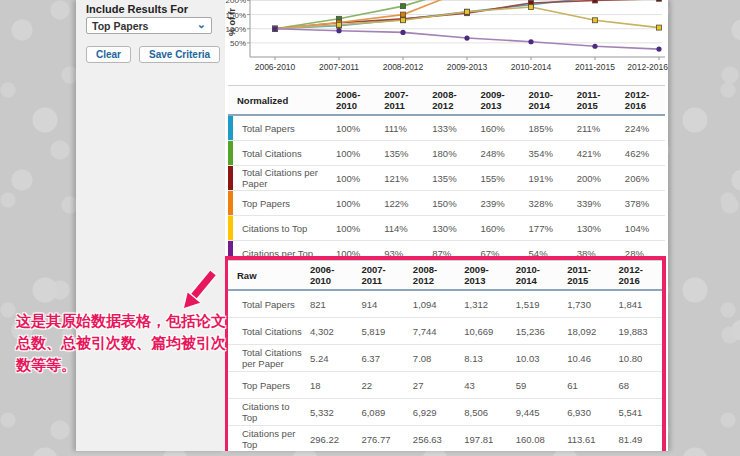  What do you see at coordinates (636, 386) in the screenshot?
I see `cell-value: 68` at bounding box center [636, 386].